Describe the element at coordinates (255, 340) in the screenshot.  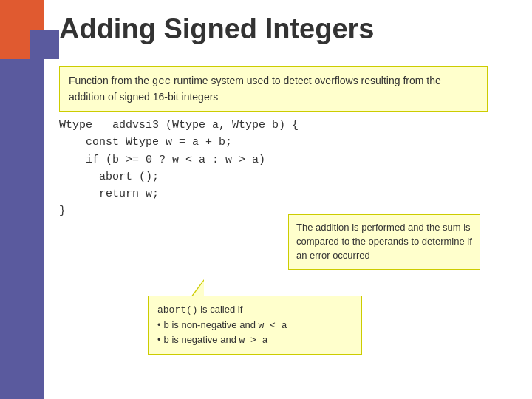
I see `callout-bullet2: • b is negative and w > a` at that location.